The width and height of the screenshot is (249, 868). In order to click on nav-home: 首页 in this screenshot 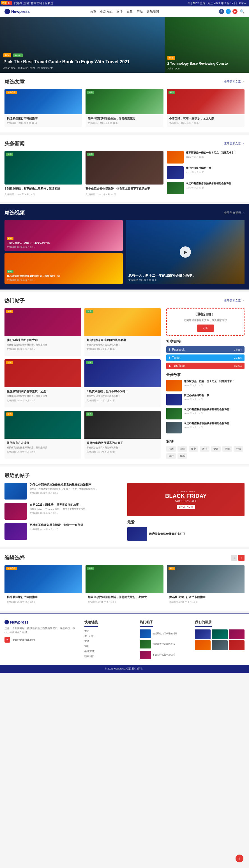, I will do `click(93, 11)`.